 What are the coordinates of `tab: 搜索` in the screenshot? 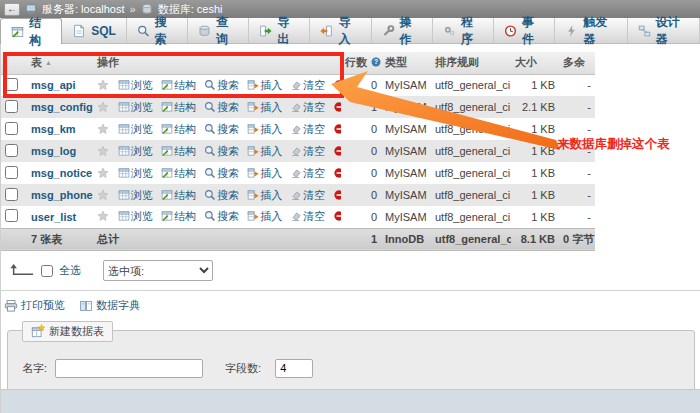 It's located at (158, 30).